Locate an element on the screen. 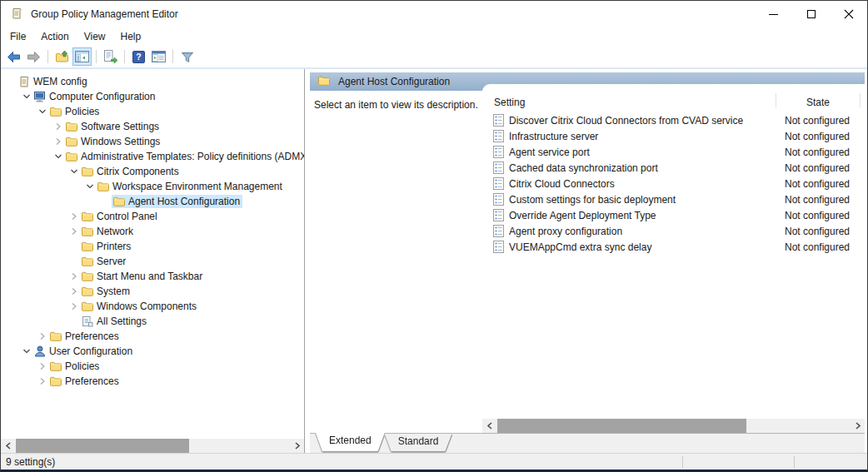 The height and width of the screenshot is (472, 868). setting-row-custom-settings-for-basic-deployment: Custom settings for basic deploymentNot … is located at coordinates (673, 200).